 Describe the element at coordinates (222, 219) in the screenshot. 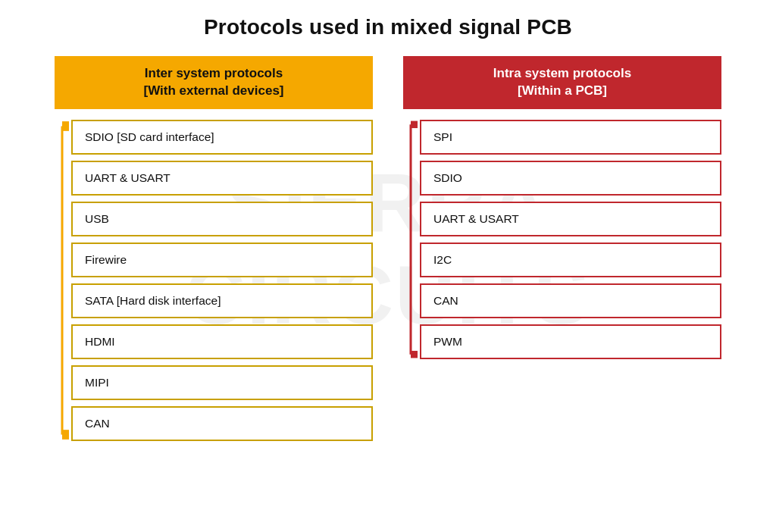

I see `left-list-item: USB` at that location.